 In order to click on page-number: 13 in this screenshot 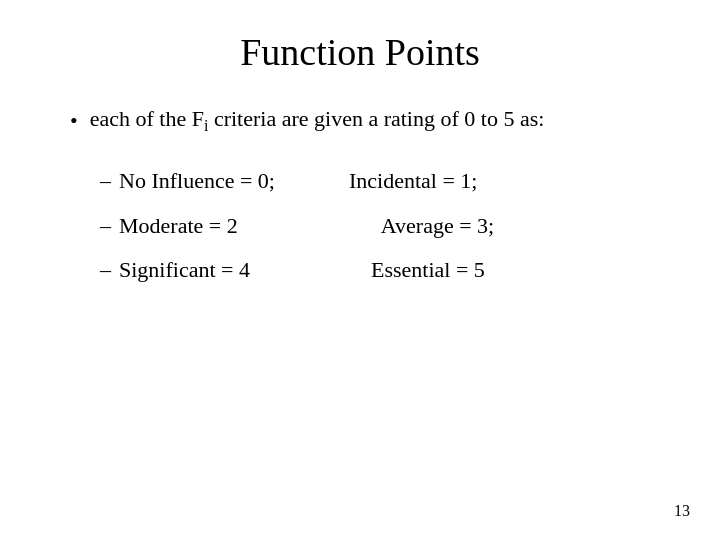, I will do `click(682, 511)`.